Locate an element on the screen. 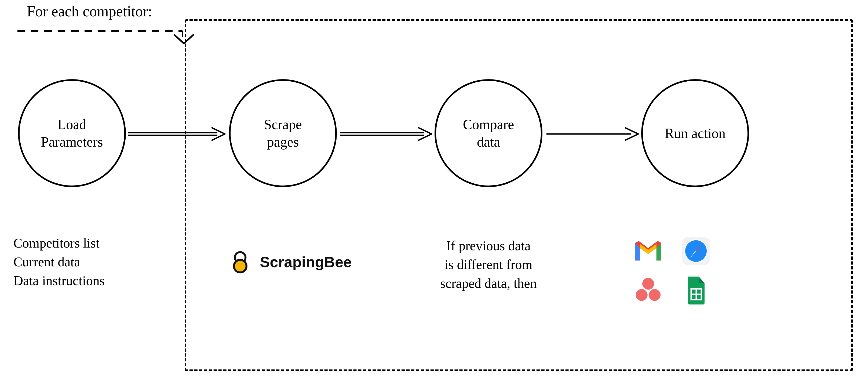 The height and width of the screenshot is (381, 868). node-scrape-pages: Scrape pages is located at coordinates (283, 133).